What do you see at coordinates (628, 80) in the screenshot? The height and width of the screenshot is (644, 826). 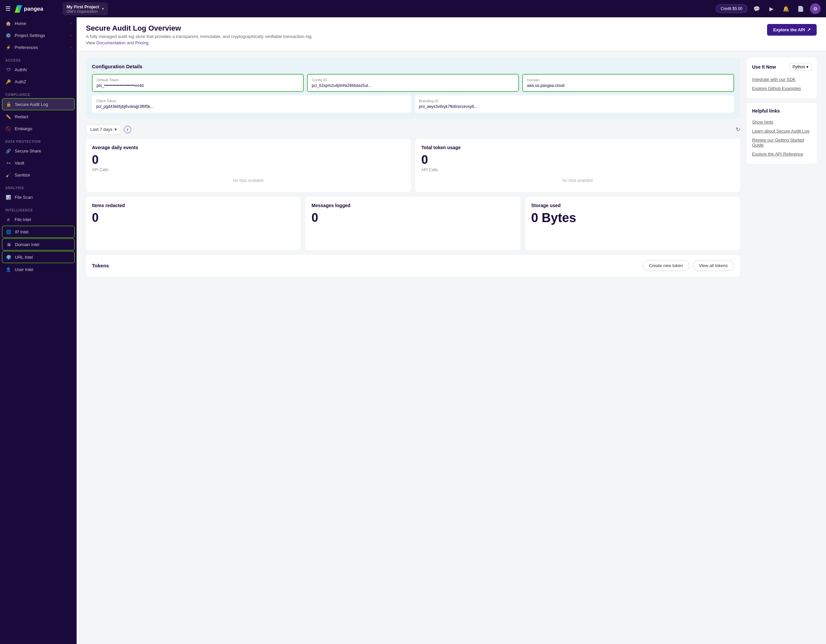 I see `config-label: Domain` at bounding box center [628, 80].